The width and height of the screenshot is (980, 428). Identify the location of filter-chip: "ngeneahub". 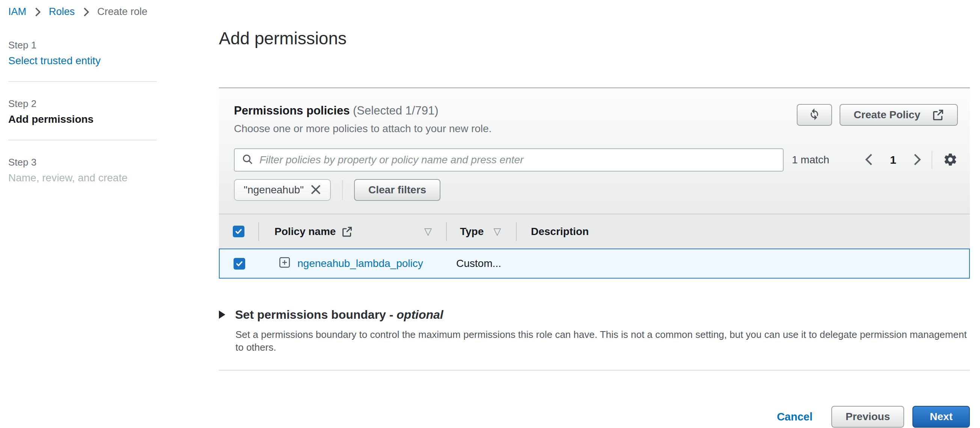
(282, 190).